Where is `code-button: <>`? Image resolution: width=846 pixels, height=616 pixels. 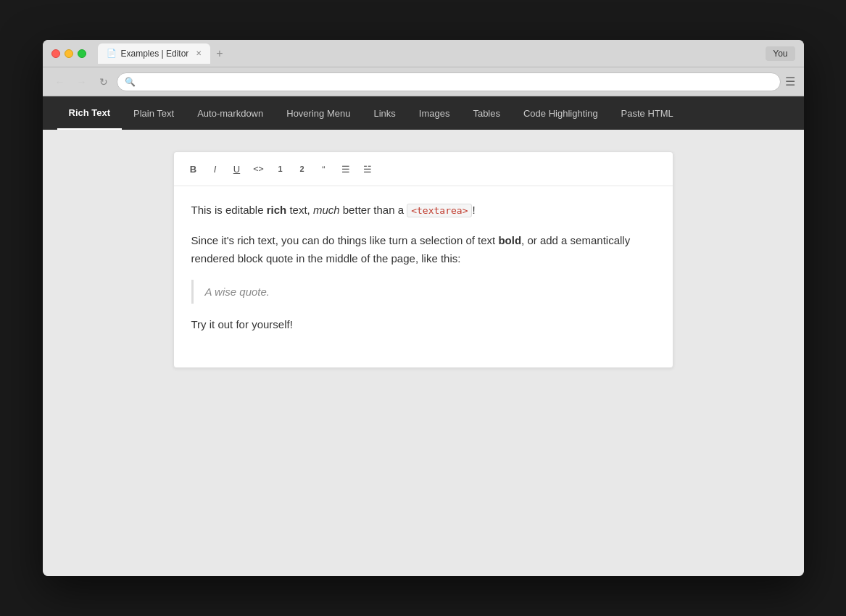 code-button: <> is located at coordinates (259, 169).